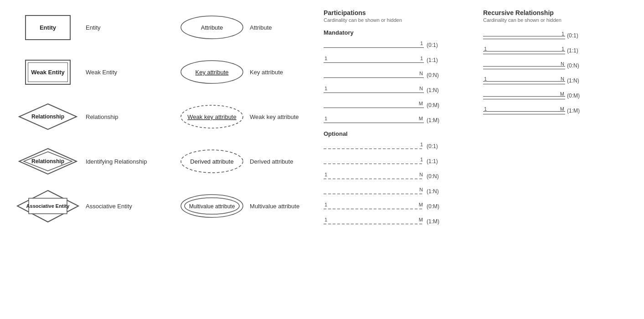 The height and width of the screenshot is (319, 644). What do you see at coordinates (397, 134) in the screenshot?
I see `optional-section-title: Optional` at bounding box center [397, 134].